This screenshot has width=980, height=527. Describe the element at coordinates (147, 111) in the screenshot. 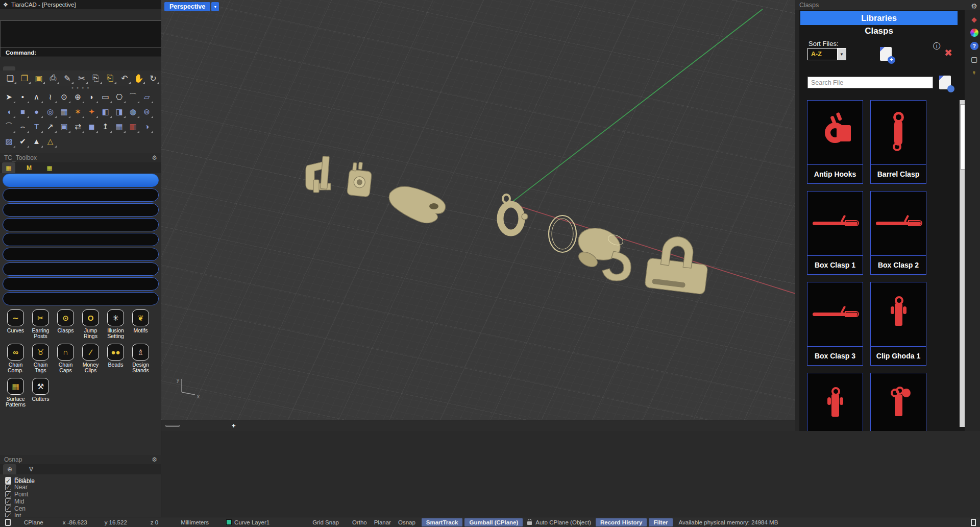

I see `palette-tool-button: ⊚` at that location.